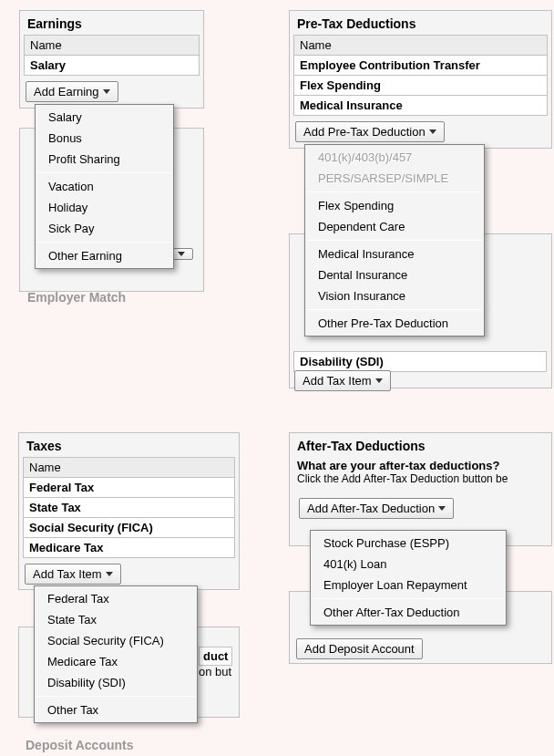  Describe the element at coordinates (337, 381) in the screenshot. I see `add-tax-item-label-2: Add Tax Item` at that location.